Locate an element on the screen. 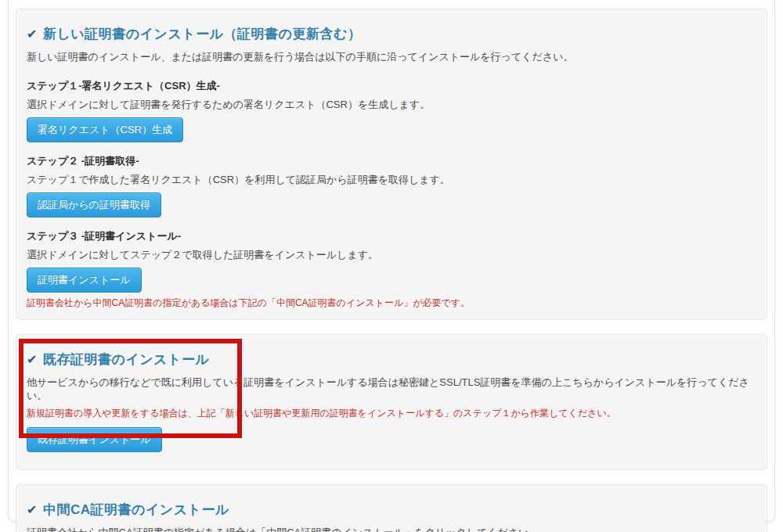 The width and height of the screenshot is (783, 532). new-certificate-title: ✔新しい証明書のインストール（証明書の更新含む） is located at coordinates (392, 34).